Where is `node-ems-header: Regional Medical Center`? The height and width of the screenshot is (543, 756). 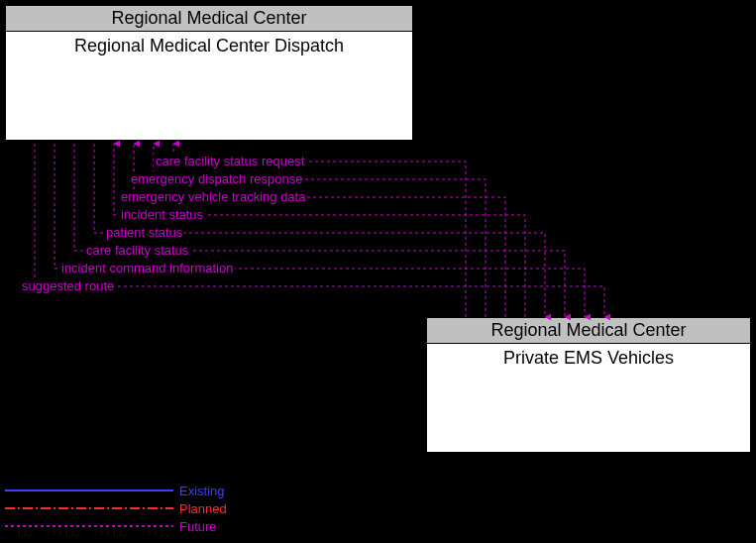
node-ems-header: Regional Medical Center is located at coordinates (589, 331).